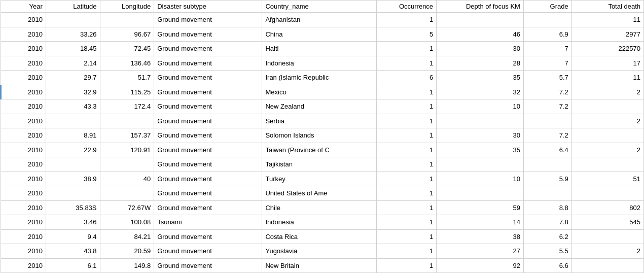  What do you see at coordinates (127, 150) in the screenshot?
I see `cell-lon: 120.91` at bounding box center [127, 150].